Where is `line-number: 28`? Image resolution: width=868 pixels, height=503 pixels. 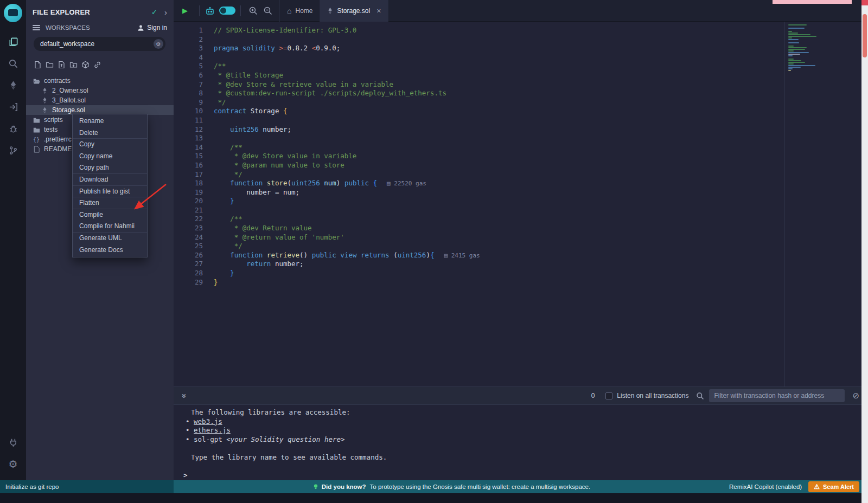
line-number: 28 is located at coordinates (188, 273).